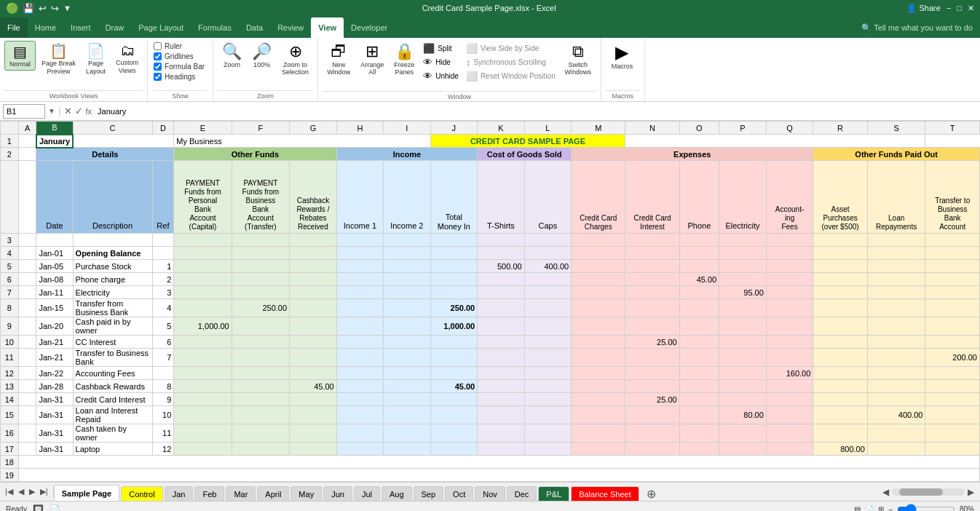 The width and height of the screenshot is (980, 511). I want to click on cell-c1, so click(124, 141).